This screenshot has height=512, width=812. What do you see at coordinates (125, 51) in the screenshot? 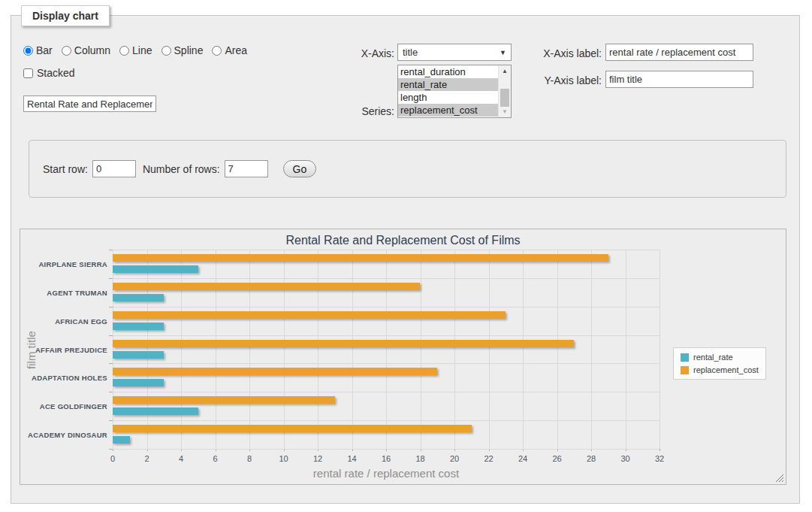
I see `radio-line` at bounding box center [125, 51].